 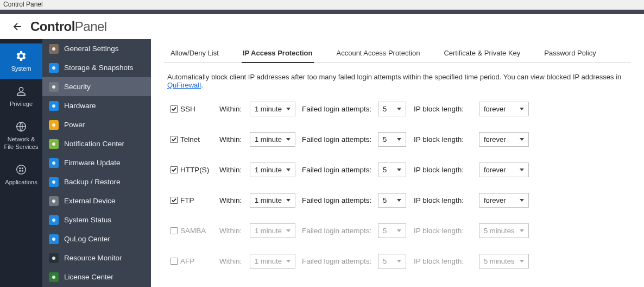 I want to click on subnav-label: Power, so click(x=74, y=125).